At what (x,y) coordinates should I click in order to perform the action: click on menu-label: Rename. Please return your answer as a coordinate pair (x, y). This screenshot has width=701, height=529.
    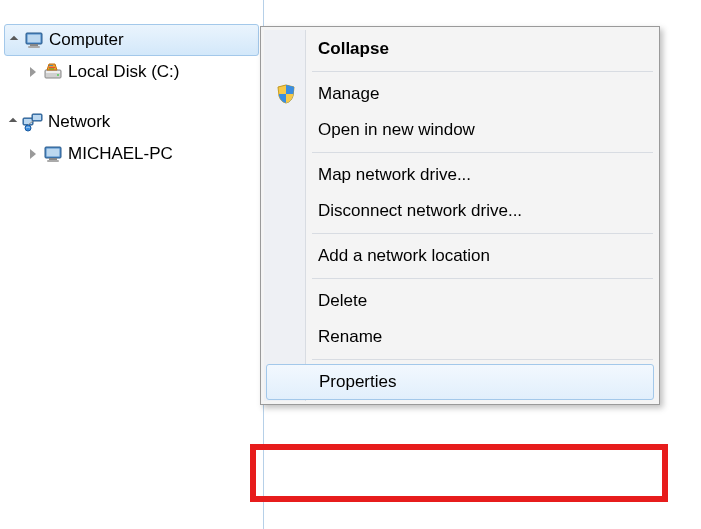
    Looking at the image, I should click on (350, 337).